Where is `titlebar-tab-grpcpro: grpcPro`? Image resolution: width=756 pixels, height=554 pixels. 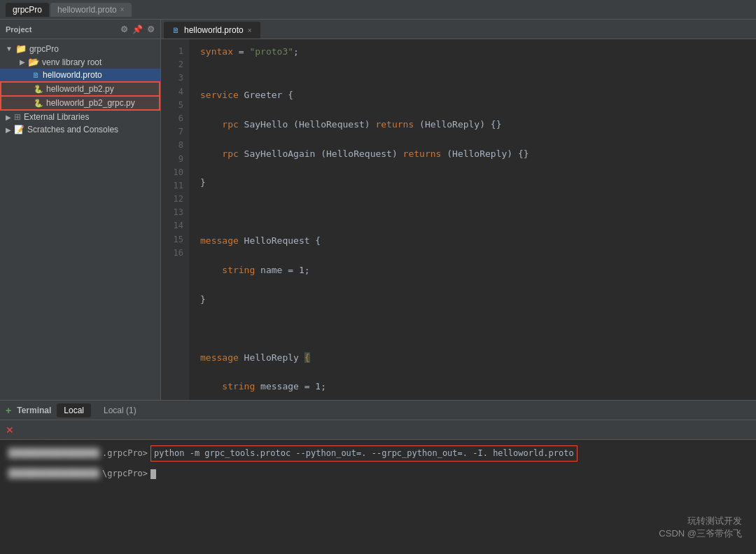
titlebar-tab-grpcpro: grpcPro is located at coordinates (27, 10).